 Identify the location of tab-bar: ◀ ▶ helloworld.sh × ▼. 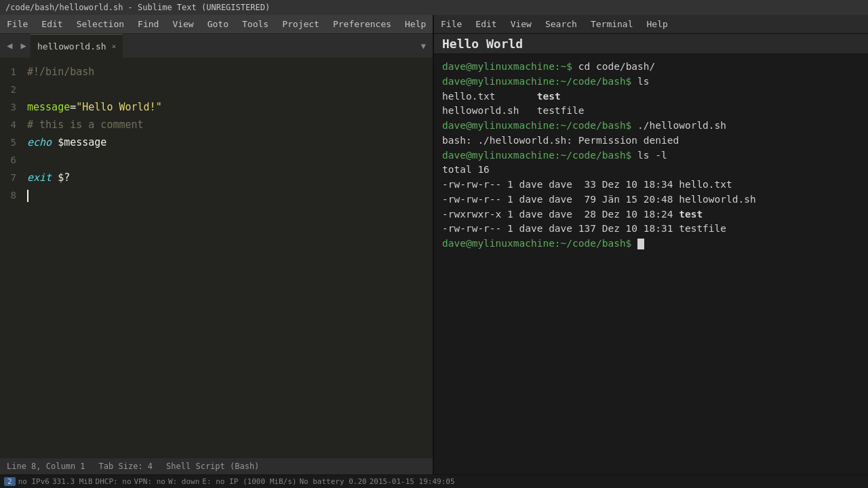
(216, 46).